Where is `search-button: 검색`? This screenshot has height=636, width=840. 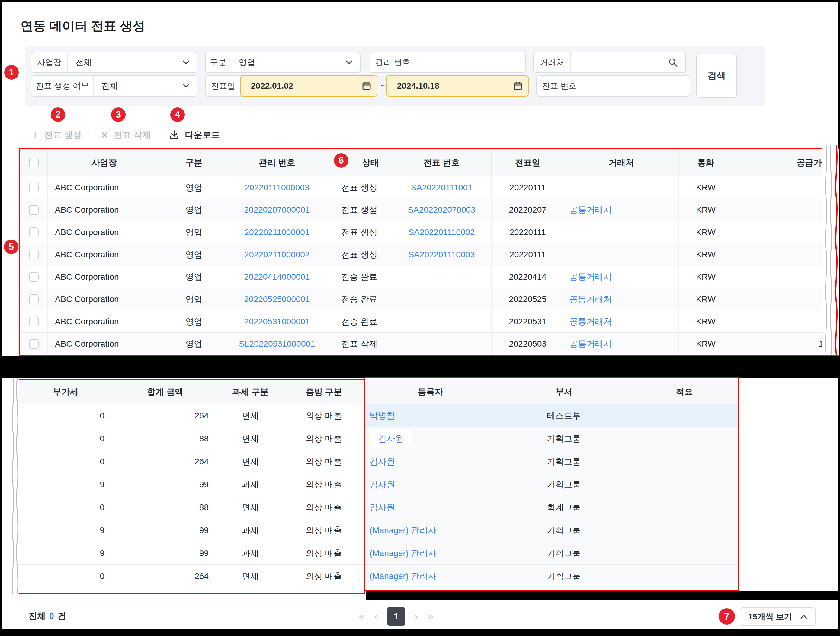 search-button: 검색 is located at coordinates (717, 76).